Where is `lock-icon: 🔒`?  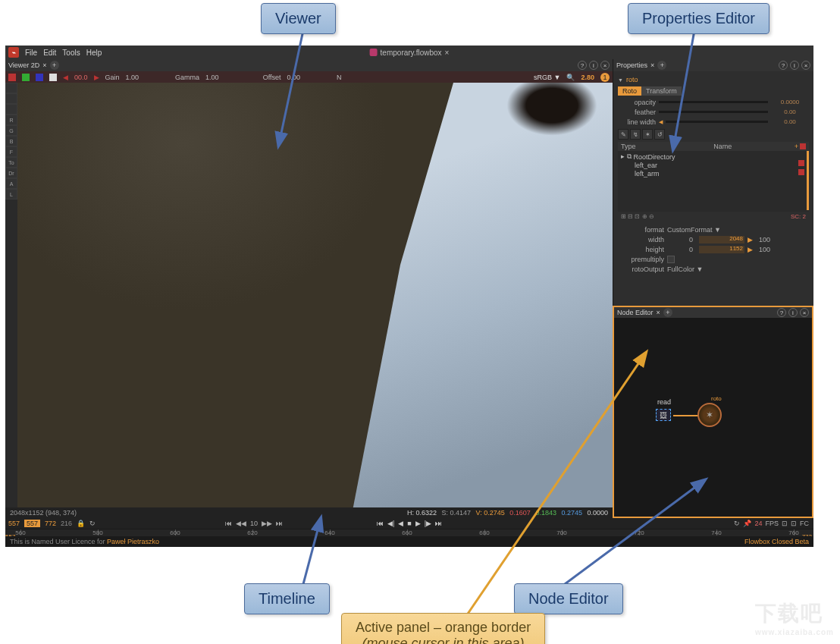
lock-icon: 🔒 is located at coordinates (80, 523).